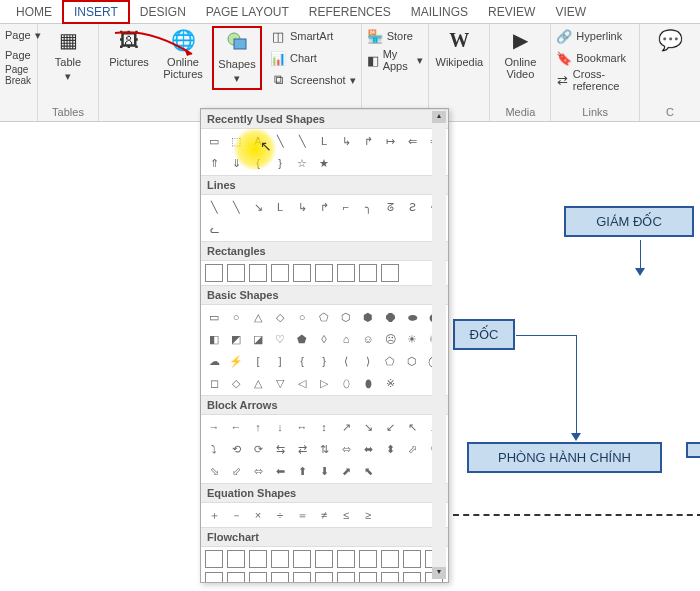 This screenshot has height=591, width=700. I want to click on shape-option: ⬃, so click(236, 471).